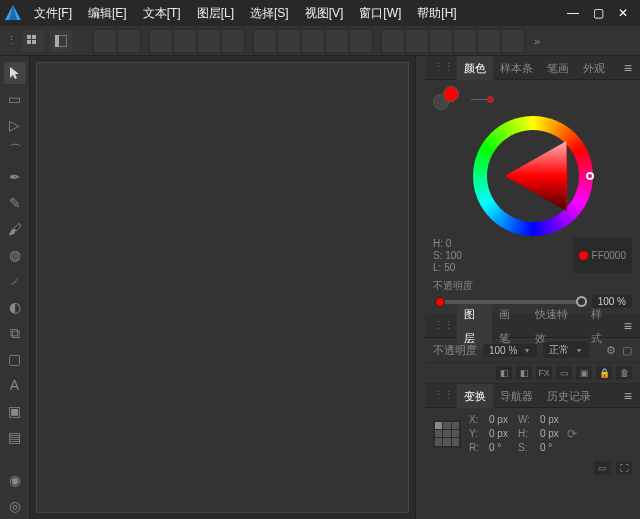 The height and width of the screenshot is (519, 640). What do you see at coordinates (15, 99) in the screenshot?
I see `artboard-tool: ▭` at bounding box center [15, 99].